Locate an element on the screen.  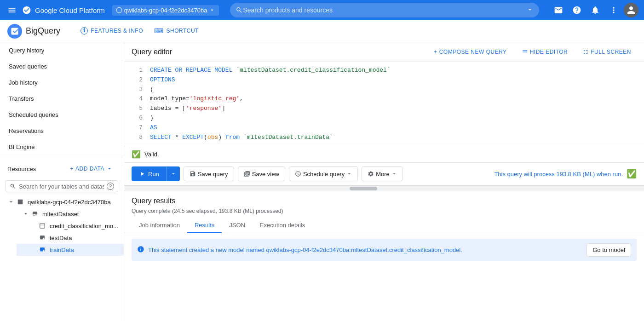
sidebar-item-saved-queries: Saved queries is located at coordinates (62, 66).